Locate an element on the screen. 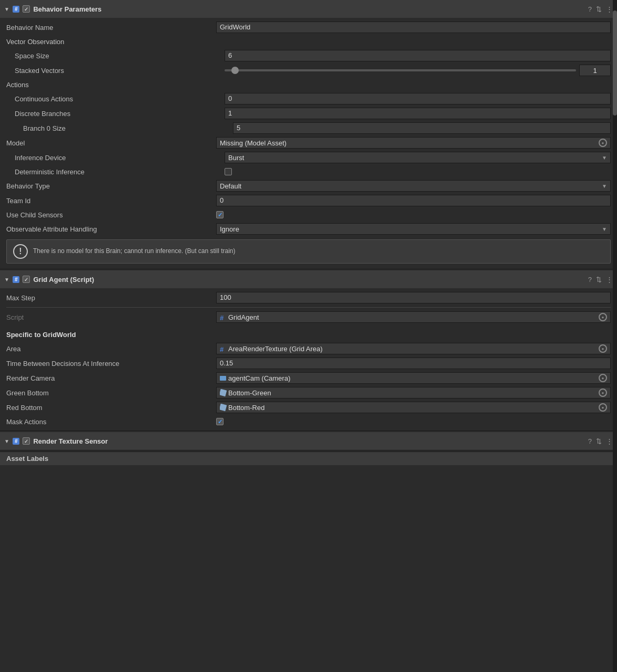 The image size is (617, 672). behavior-type-arrow: ▼ is located at coordinates (604, 186).